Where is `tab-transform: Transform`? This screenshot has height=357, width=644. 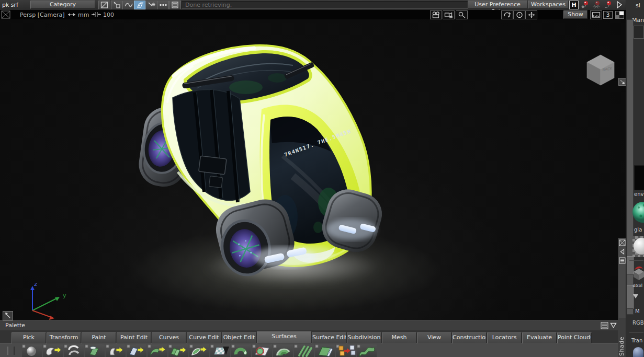 tab-transform: Transform is located at coordinates (64, 338).